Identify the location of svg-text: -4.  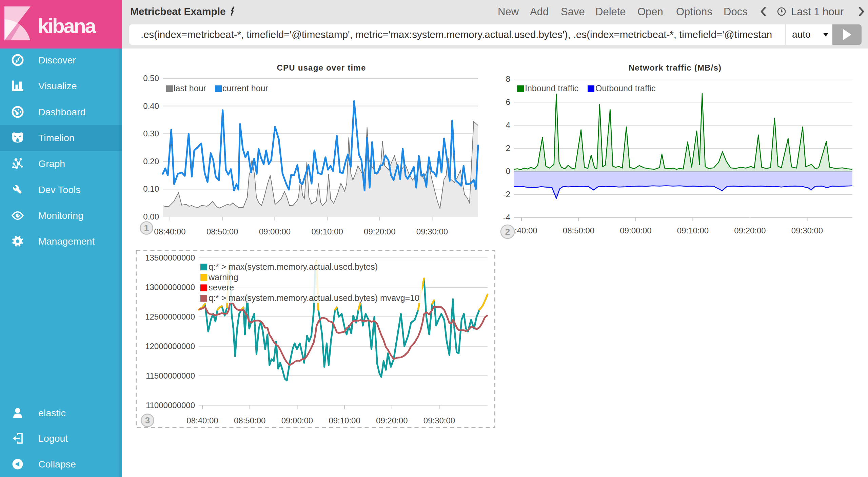
(507, 217).